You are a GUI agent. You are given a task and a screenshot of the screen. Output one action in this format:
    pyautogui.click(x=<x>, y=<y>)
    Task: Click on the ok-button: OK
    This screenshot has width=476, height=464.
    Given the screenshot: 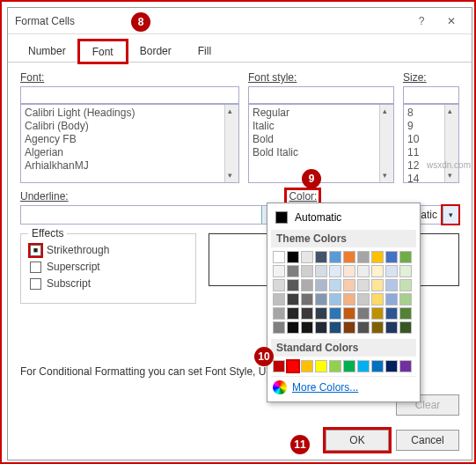 What is the action you would take?
    pyautogui.click(x=357, y=440)
    